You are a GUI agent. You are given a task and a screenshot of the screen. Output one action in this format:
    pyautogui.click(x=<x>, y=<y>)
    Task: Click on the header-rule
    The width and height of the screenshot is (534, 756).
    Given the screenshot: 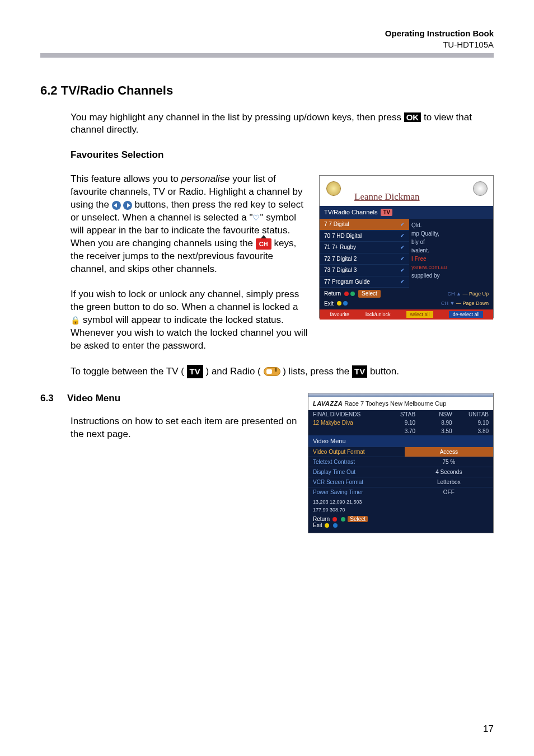 What is the action you would take?
    pyautogui.click(x=267, y=55)
    